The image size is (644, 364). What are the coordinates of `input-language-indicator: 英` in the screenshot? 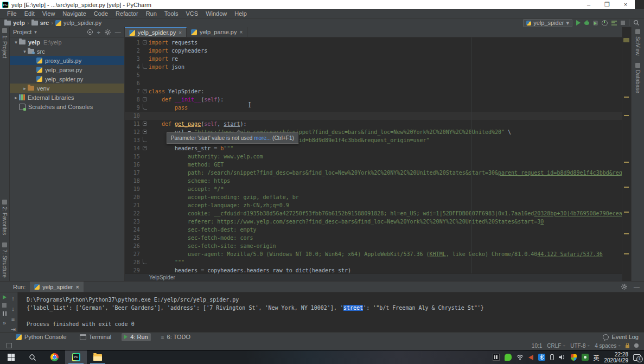 It's located at (597, 357).